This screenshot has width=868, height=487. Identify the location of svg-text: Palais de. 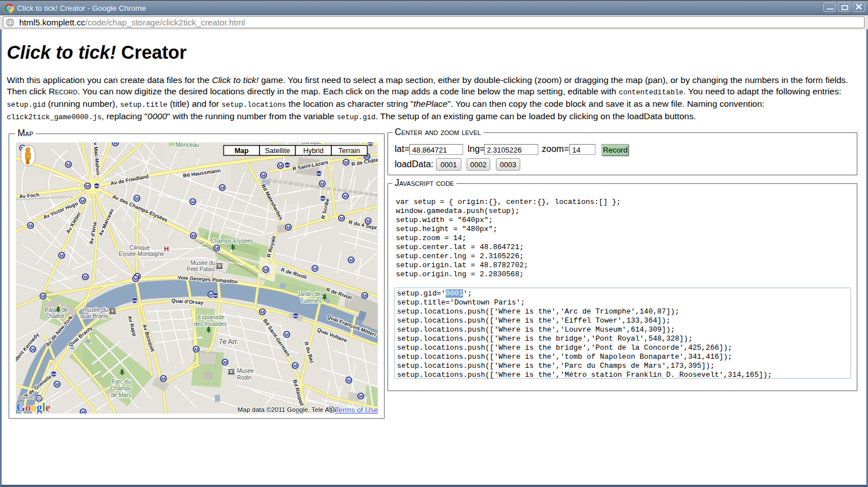
(57, 310).